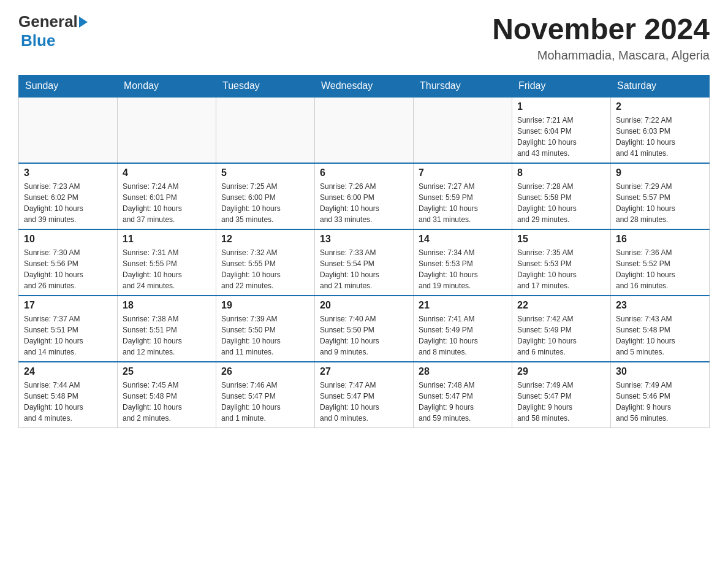 Image resolution: width=728 pixels, height=563 pixels. I want to click on logo-general: General, so click(53, 22).